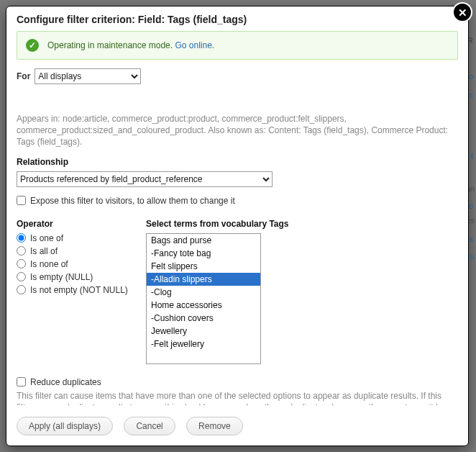  Describe the element at coordinates (78, 257) in the screenshot. I see `operator-column: Operator Is one ofIs all ofIs none ofIs …` at that location.